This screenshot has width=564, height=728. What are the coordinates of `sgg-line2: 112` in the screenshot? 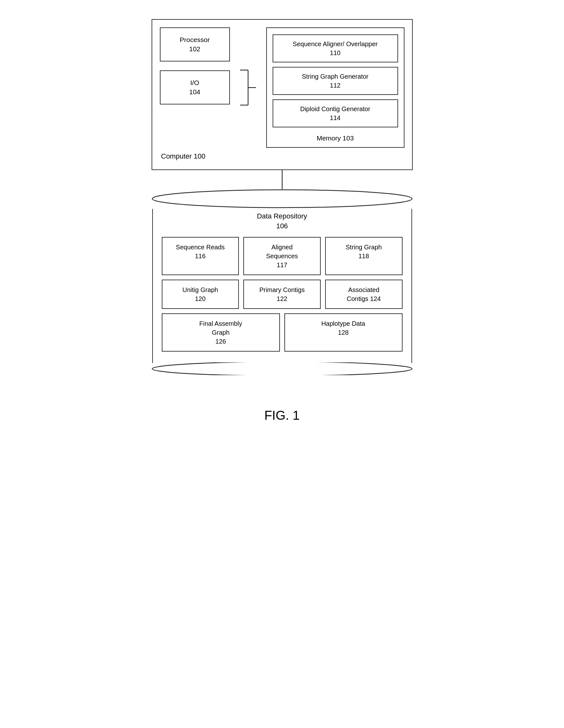 It's located at (335, 85).